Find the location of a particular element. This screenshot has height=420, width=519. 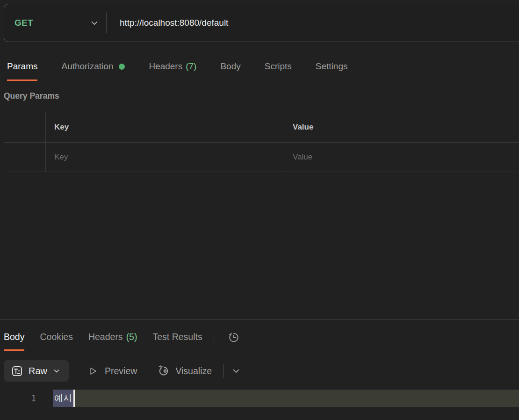

method-dropdown: GET is located at coordinates (55, 23).